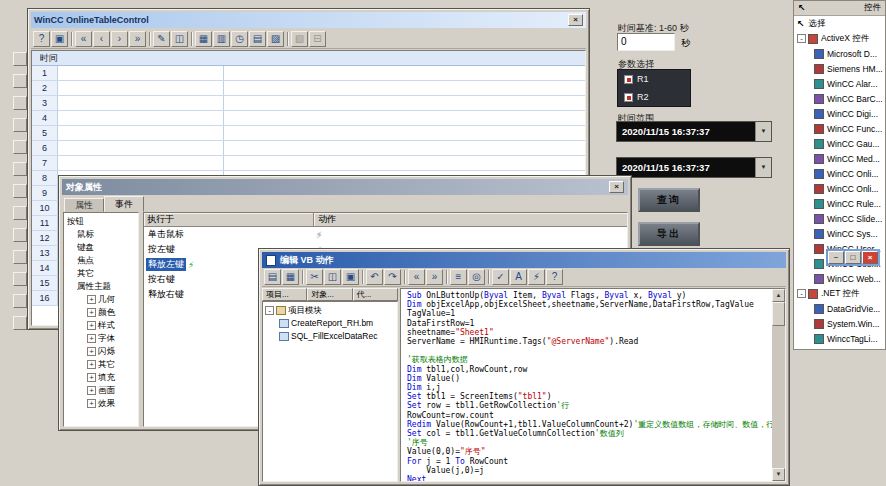 This screenshot has width=886, height=486. What do you see at coordinates (331, 324) in the screenshot?
I see `module-item: CreateReport_RH.bm` at bounding box center [331, 324].